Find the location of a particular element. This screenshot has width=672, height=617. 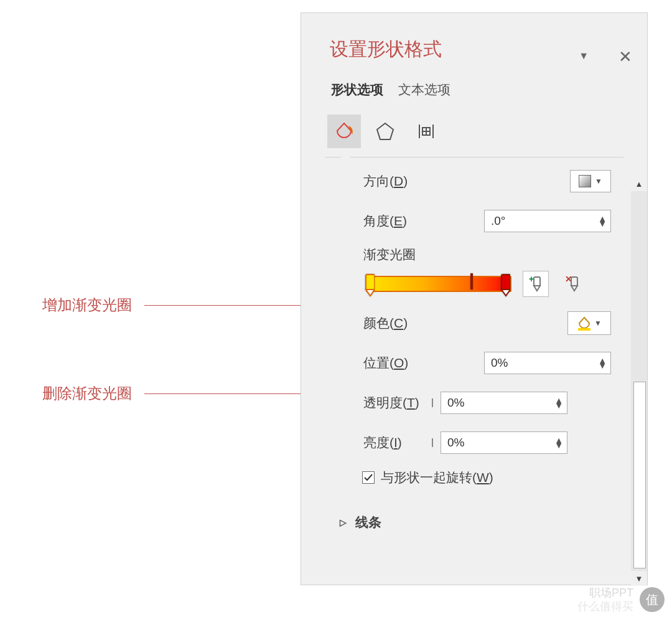

close-icon: ✕ is located at coordinates (625, 57).